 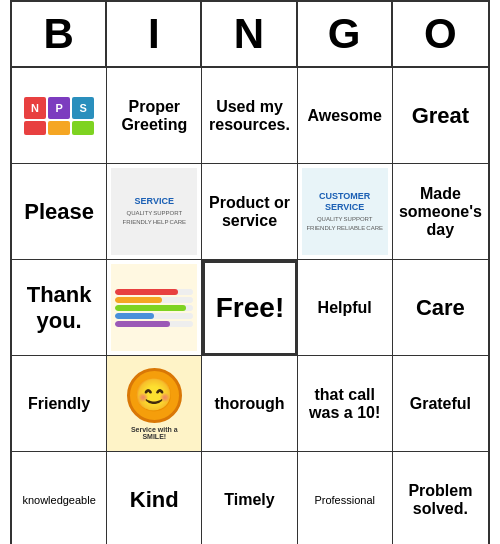 I want to click on bingo-cell: Helpful, so click(x=346, y=308).